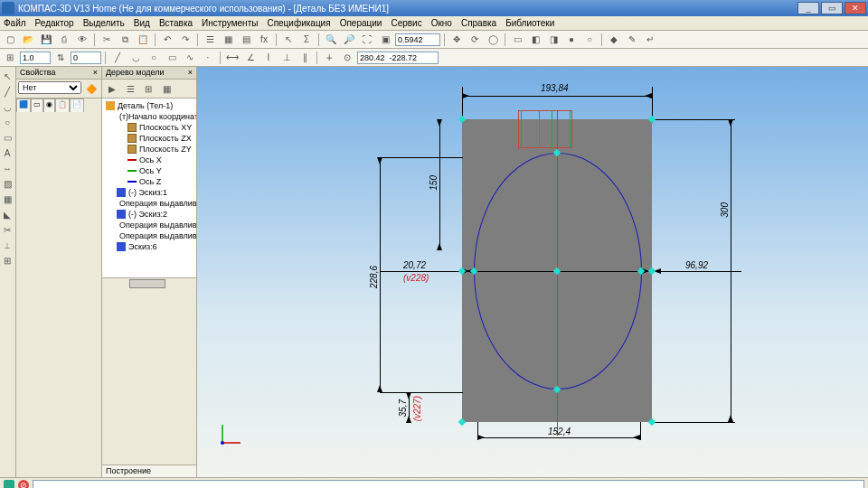 This screenshot has width=868, height=488. Describe the element at coordinates (287, 58) in the screenshot. I see `perp-icon: ⊥` at that location.